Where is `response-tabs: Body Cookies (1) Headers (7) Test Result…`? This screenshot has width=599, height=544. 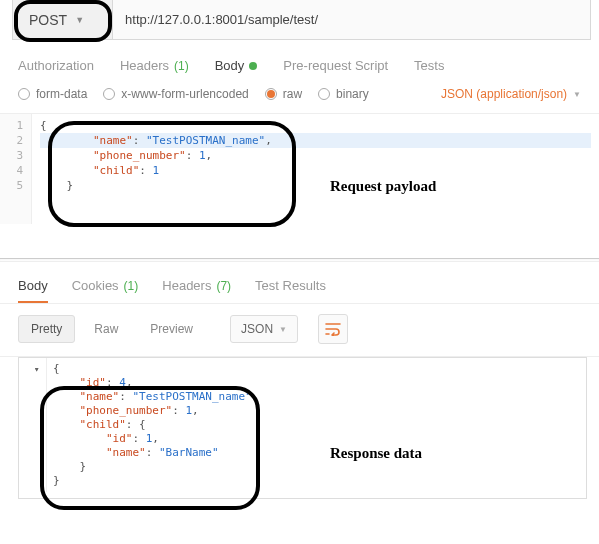
response-tabs: Body Cookies (1) Headers (7) Test Result… is located at coordinates (300, 282).